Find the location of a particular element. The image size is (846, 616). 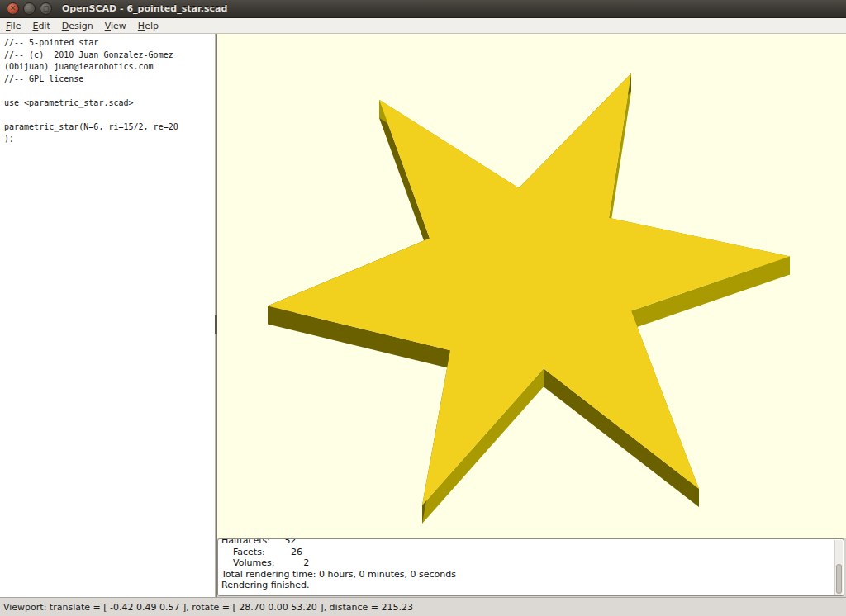

console-pane: Halffacets: 52 Facets: 26 Volumes: 2 Tot… is located at coordinates (530, 567).